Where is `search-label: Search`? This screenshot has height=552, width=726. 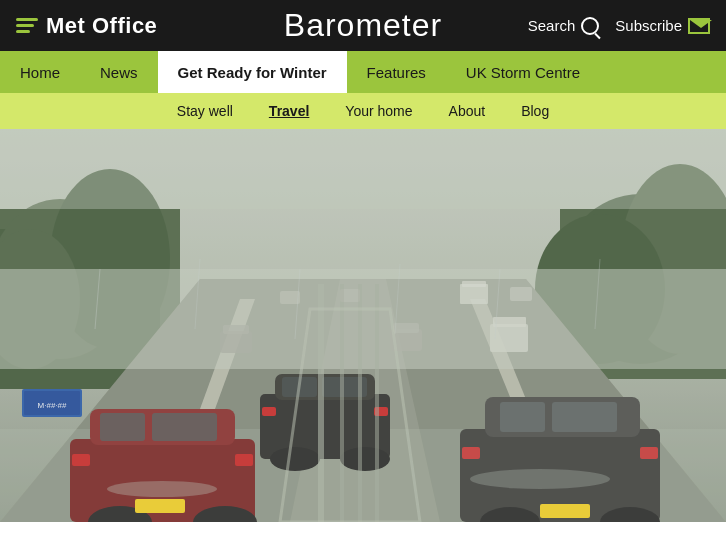
search-label: Search is located at coordinates (552, 26).